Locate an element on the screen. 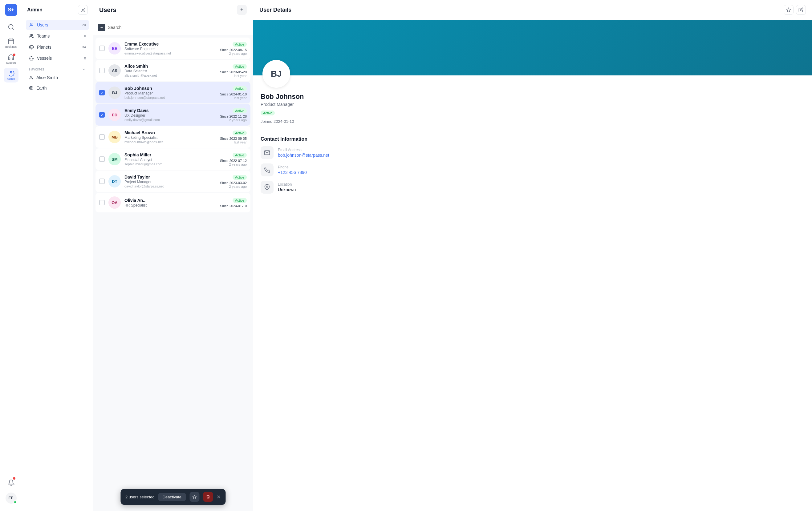  sidebar-fav-earth: Earth is located at coordinates (57, 88).